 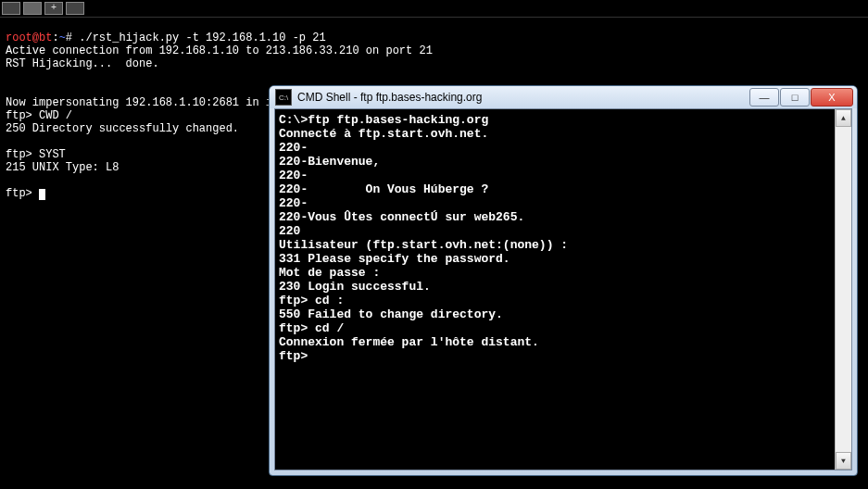 I want to click on out-line: ftp> cd :, so click(x=311, y=300).